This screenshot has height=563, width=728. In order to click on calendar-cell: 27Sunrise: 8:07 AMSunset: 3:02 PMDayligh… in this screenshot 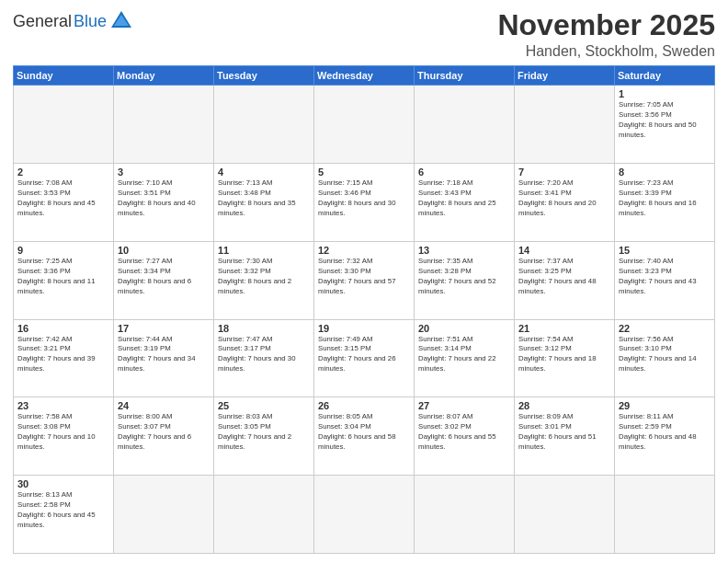, I will do `click(465, 436)`.